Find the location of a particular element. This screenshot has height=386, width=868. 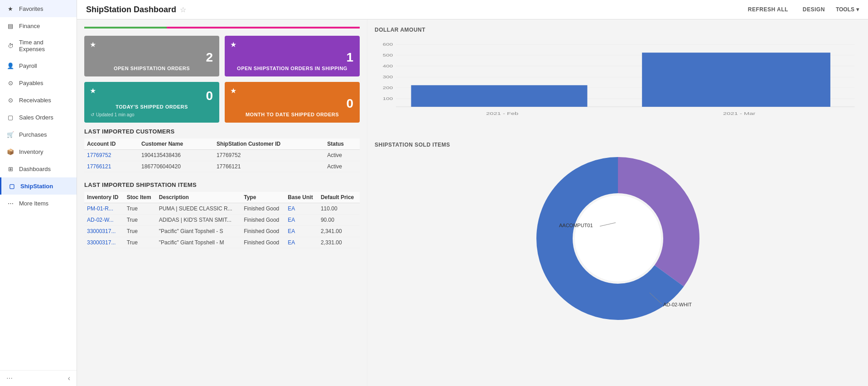

item-description: "Pacific" Giant Topshell - M is located at coordinates (198, 243).